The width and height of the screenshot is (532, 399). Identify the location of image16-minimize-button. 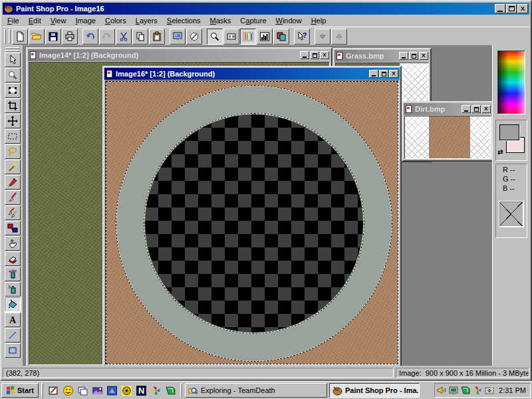
(374, 74).